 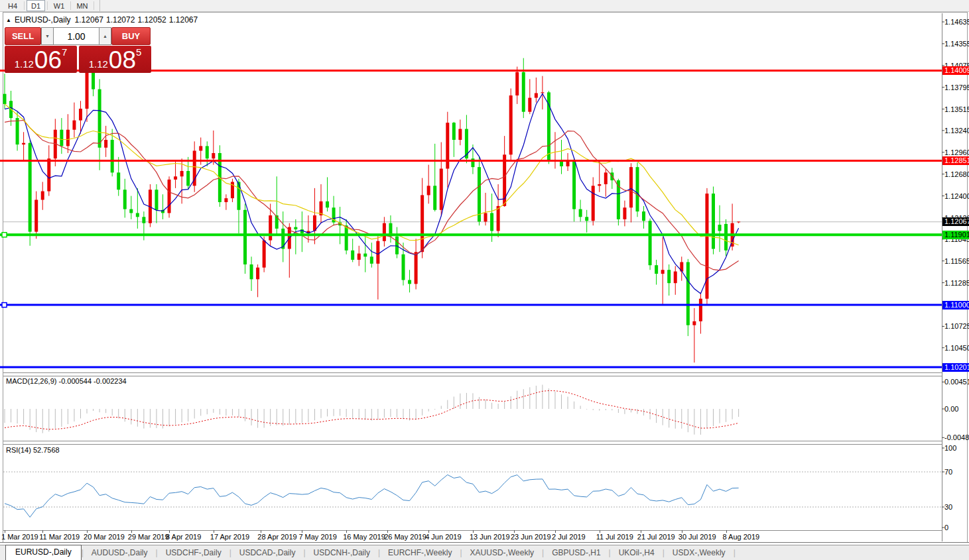 What do you see at coordinates (20, 537) in the screenshot?
I see `date-label: 1 Mar 2019` at bounding box center [20, 537].